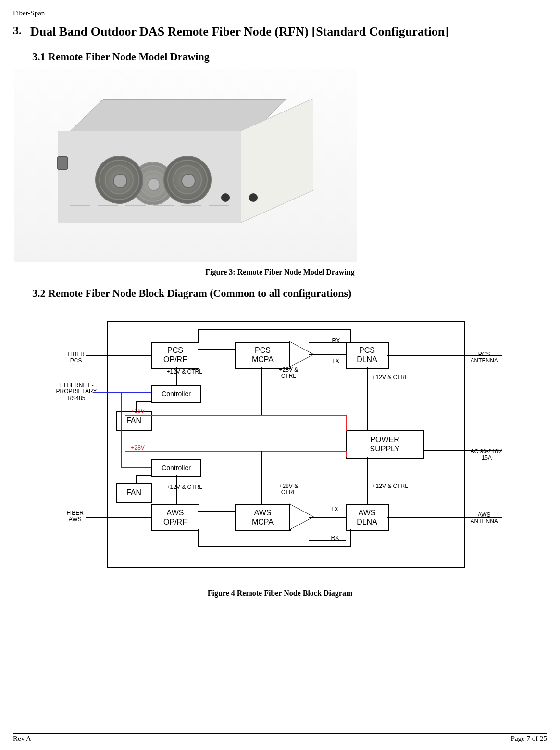 The image size is (560, 750). I want to click on label-28v-2: +28V, so click(138, 448).